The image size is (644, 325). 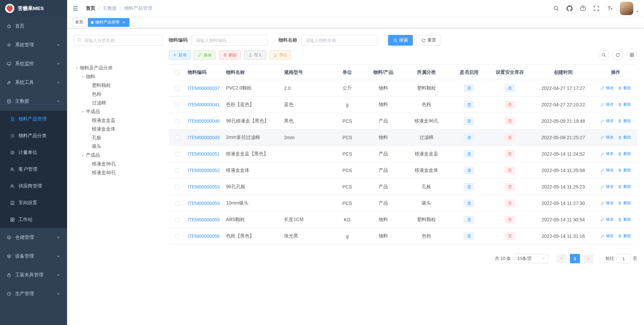 What do you see at coordinates (79, 22) in the screenshot?
I see `tag-item: 首页` at bounding box center [79, 22].